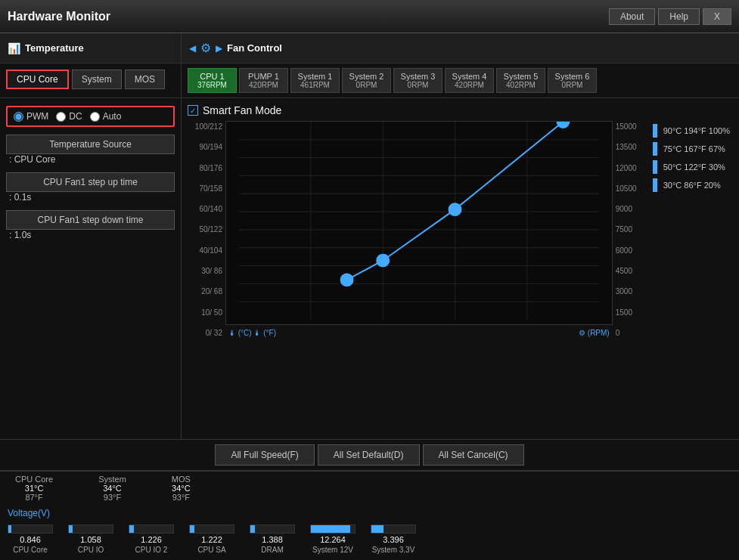  I want to click on voltage-bar-fill-cpu-sa, so click(192, 529).